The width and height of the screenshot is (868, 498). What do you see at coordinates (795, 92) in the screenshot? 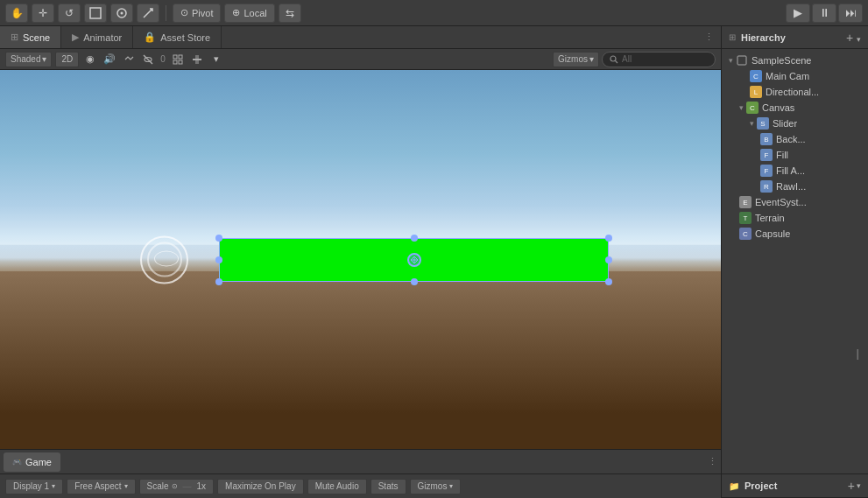
I see `hierarchy-item-directional-light: L Directional...` at bounding box center [795, 92].